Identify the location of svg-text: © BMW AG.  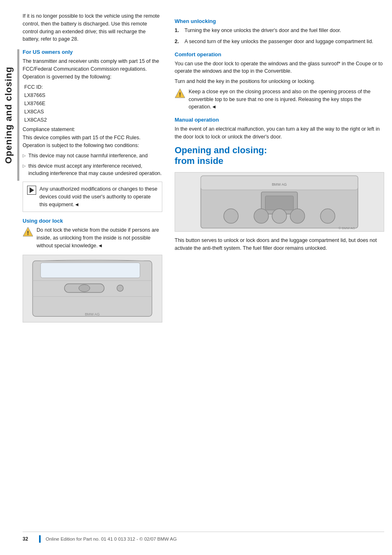
(347, 228).